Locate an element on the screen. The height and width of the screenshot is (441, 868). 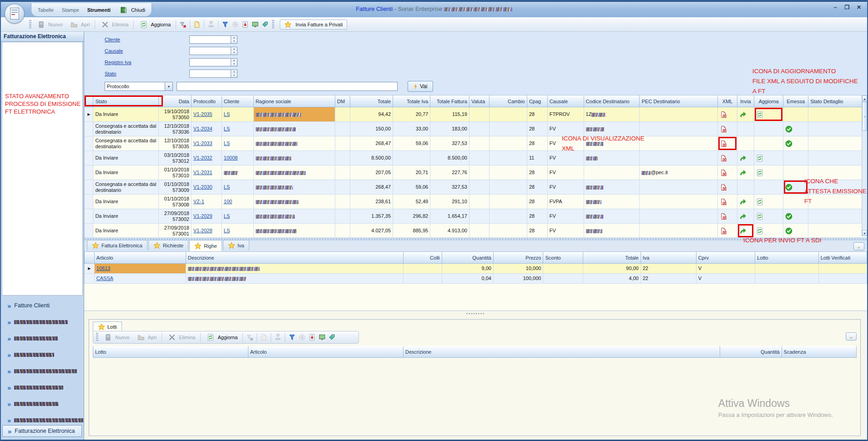
articolo-link: CASSA is located at coordinates (105, 278).